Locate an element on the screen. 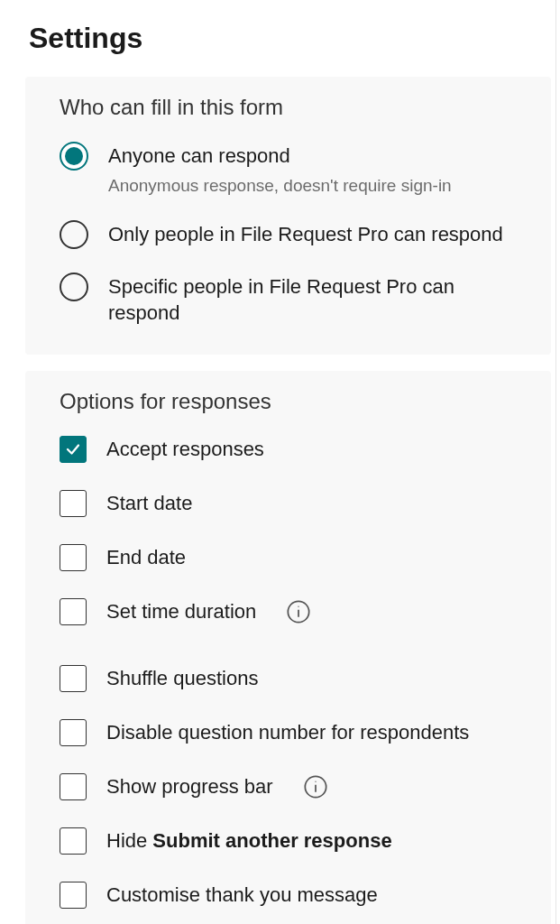  checkbox-hide-submit-label: Hide Submit another response is located at coordinates (249, 841).